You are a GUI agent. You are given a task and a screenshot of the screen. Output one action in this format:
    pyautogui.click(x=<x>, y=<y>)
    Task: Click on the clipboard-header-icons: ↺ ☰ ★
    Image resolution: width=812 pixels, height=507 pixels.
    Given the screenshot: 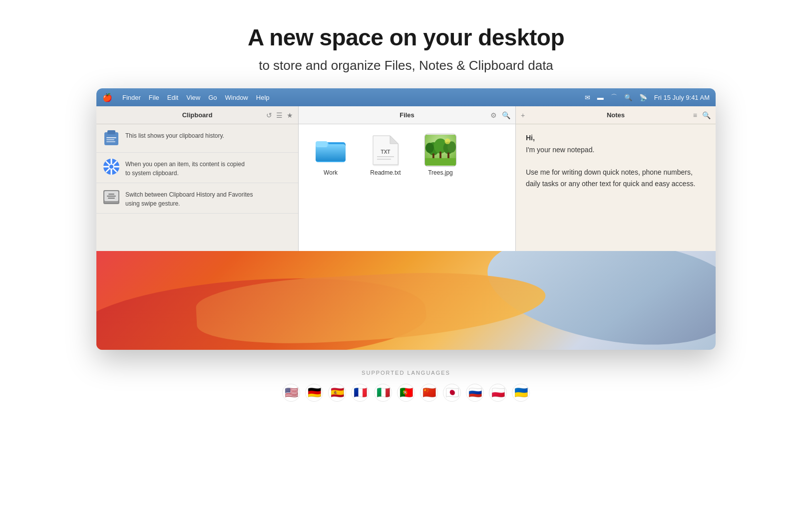 What is the action you would take?
    pyautogui.click(x=280, y=115)
    